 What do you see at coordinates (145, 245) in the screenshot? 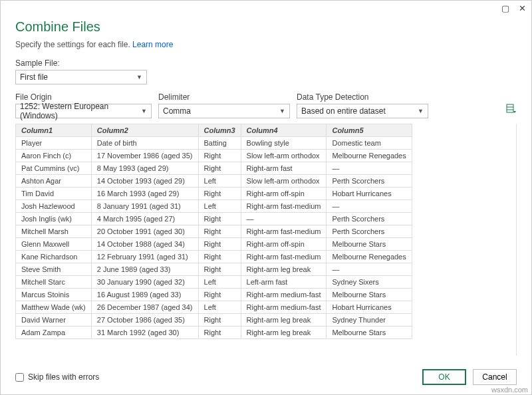
I see `cell: 14 October 1988 (aged 34)` at bounding box center [145, 245].